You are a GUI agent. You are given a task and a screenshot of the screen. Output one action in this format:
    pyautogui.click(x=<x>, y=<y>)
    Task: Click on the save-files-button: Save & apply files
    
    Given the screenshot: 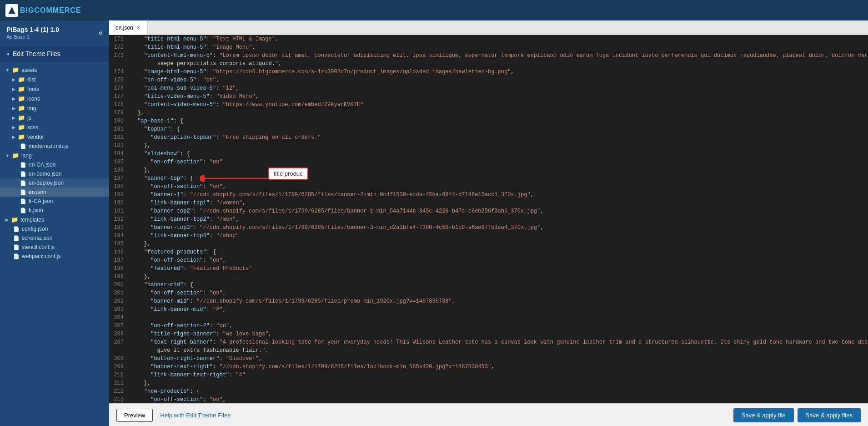 What is the action you would take?
    pyautogui.click(x=829, y=415)
    